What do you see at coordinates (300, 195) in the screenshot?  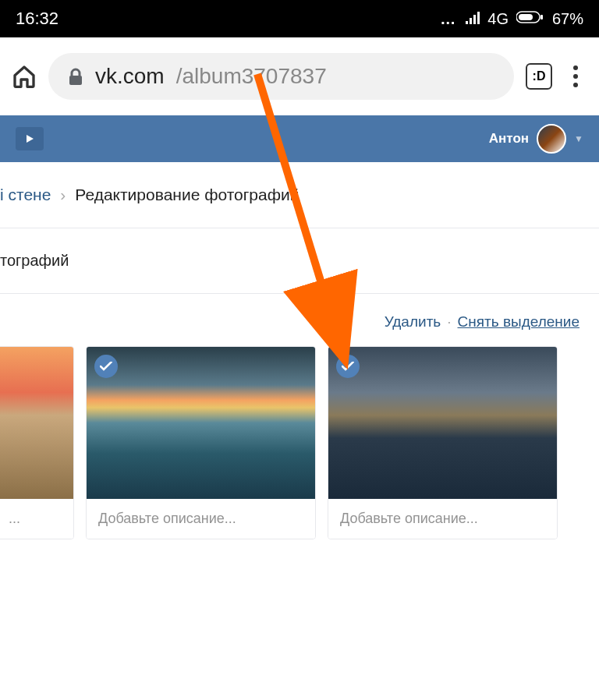 I see `breadcrumb: і стене › Редактирование фотографий` at bounding box center [300, 195].